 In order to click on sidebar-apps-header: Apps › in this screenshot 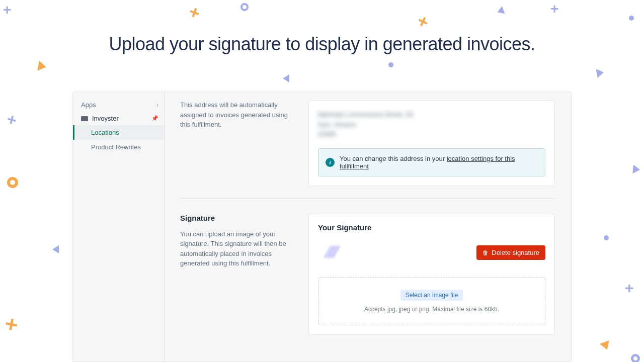, I will do `click(119, 105)`.